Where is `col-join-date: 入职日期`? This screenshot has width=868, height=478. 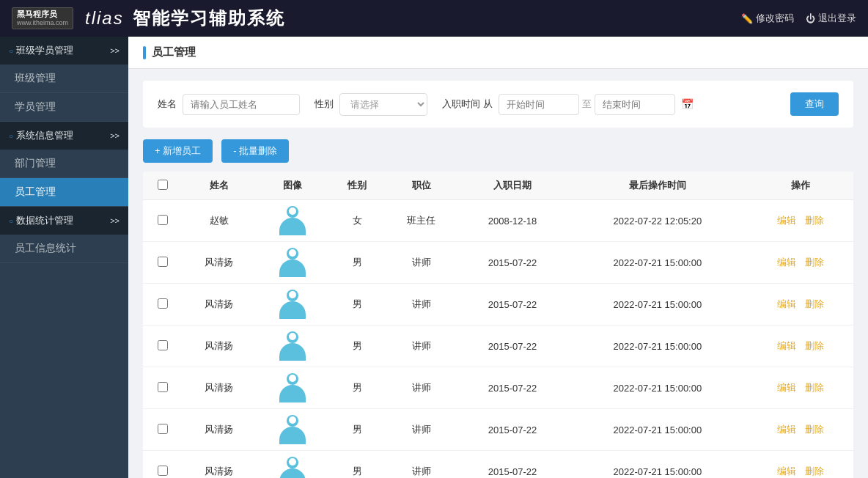
col-join-date: 入职日期 is located at coordinates (513, 186).